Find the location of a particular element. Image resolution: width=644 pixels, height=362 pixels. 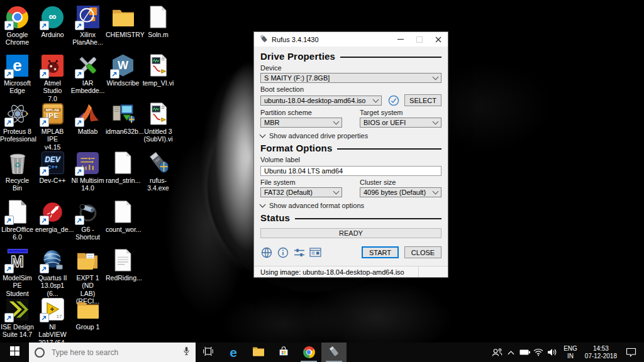

ise-icon is located at coordinates (18, 309).